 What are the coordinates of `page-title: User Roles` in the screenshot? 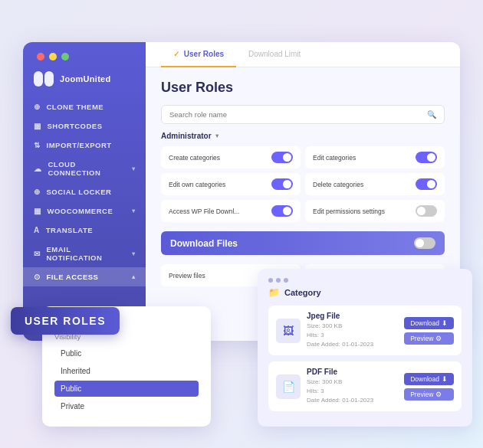 It's located at (303, 87).